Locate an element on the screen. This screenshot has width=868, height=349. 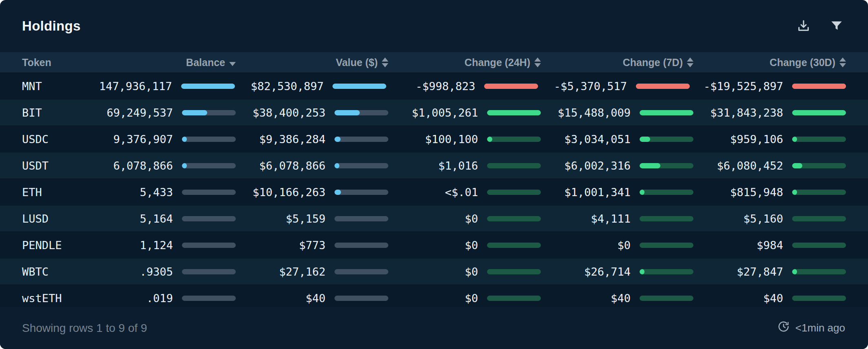
sort-desc-icon is located at coordinates (232, 64).